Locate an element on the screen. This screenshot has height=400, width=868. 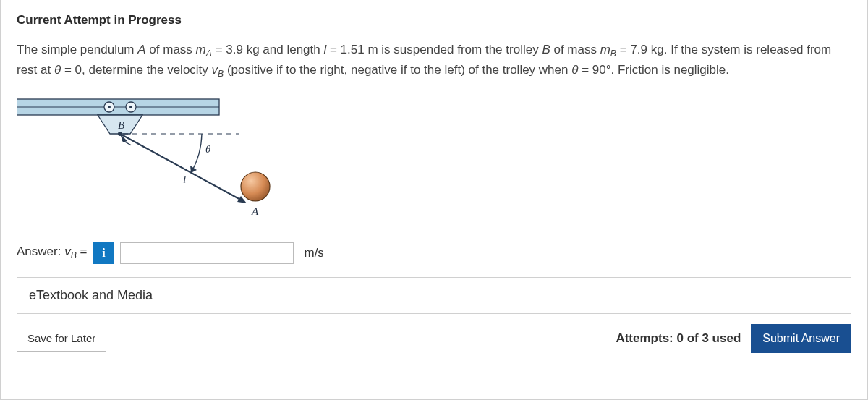
var-A: A is located at coordinates (142, 49).